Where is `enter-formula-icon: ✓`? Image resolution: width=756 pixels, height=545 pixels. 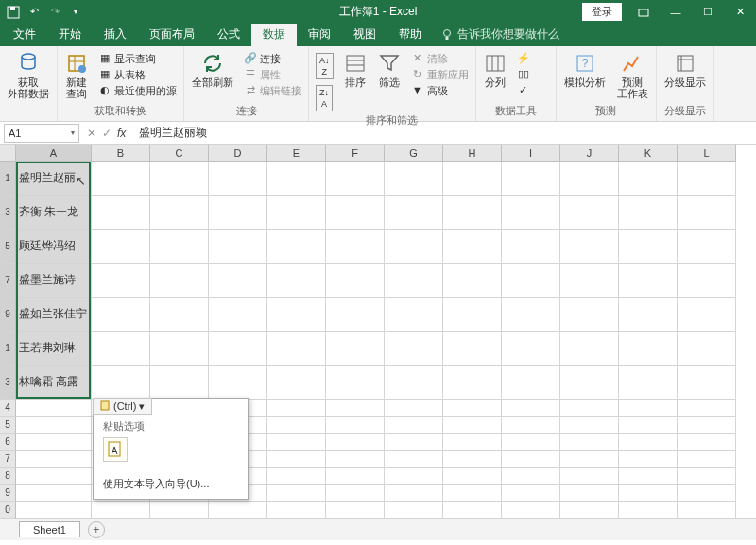
enter-formula-icon: ✓ is located at coordinates (107, 133).